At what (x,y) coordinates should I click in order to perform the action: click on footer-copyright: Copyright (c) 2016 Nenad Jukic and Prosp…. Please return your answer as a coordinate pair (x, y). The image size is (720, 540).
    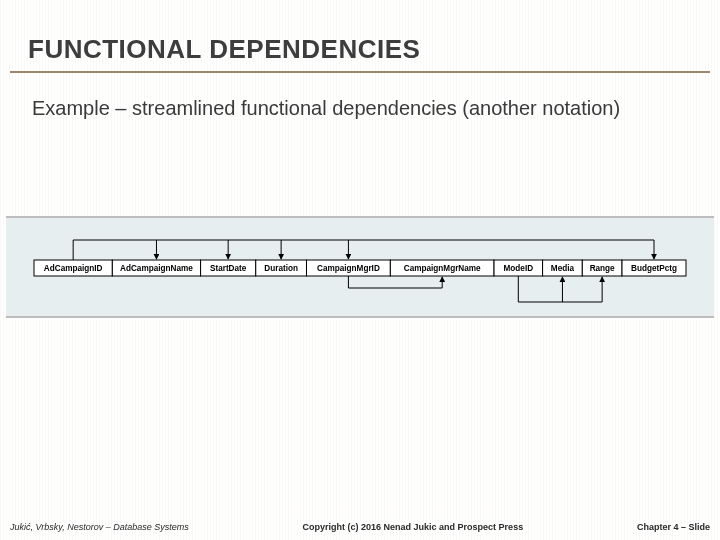
    Looking at the image, I should click on (414, 527).